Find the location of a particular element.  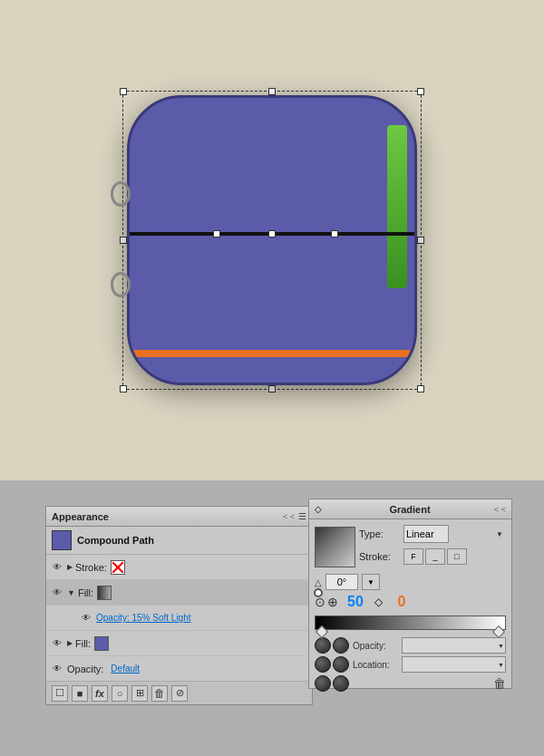

visibility-eye-opacity: 👁 is located at coordinates (86, 618).